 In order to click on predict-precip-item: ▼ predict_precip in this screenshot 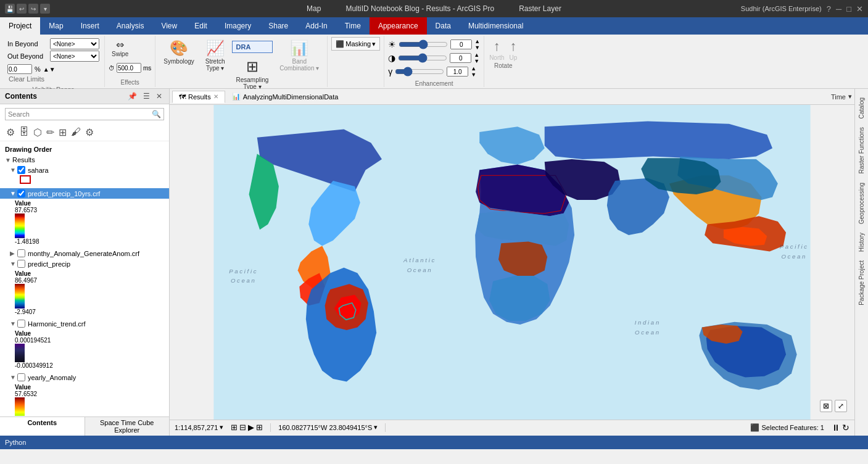, I will do `click(85, 264)`.